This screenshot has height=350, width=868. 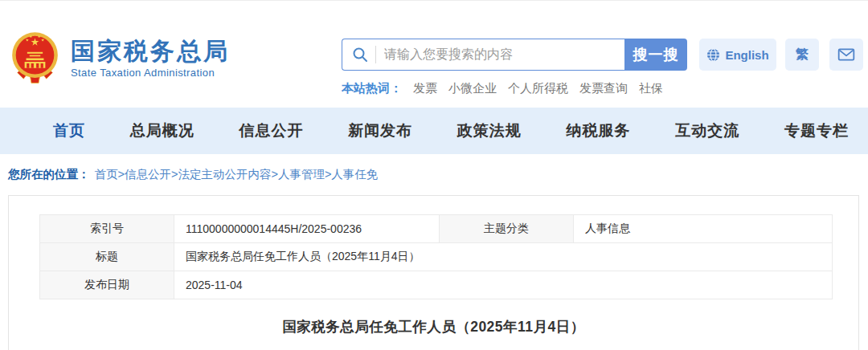 What do you see at coordinates (49, 174) in the screenshot?
I see `breadcrumb-label: 您所在的位置：` at bounding box center [49, 174].